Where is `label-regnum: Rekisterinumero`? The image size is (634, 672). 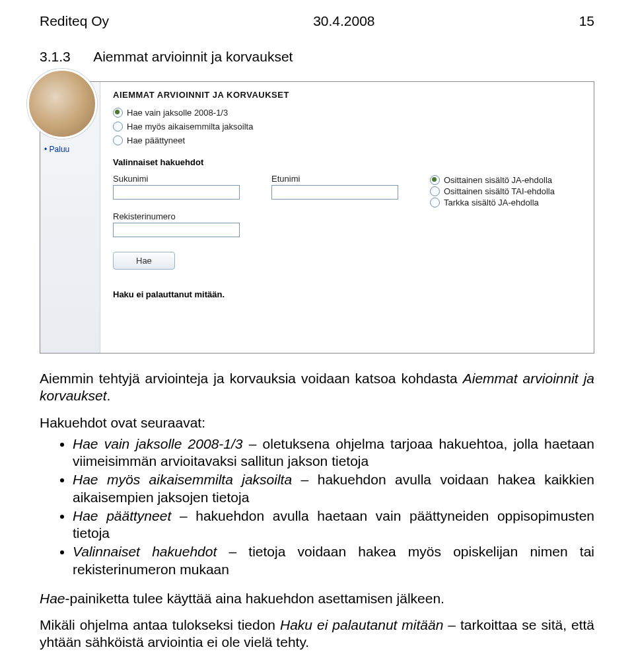 label-regnum: Rekisterinumero is located at coordinates (182, 217).